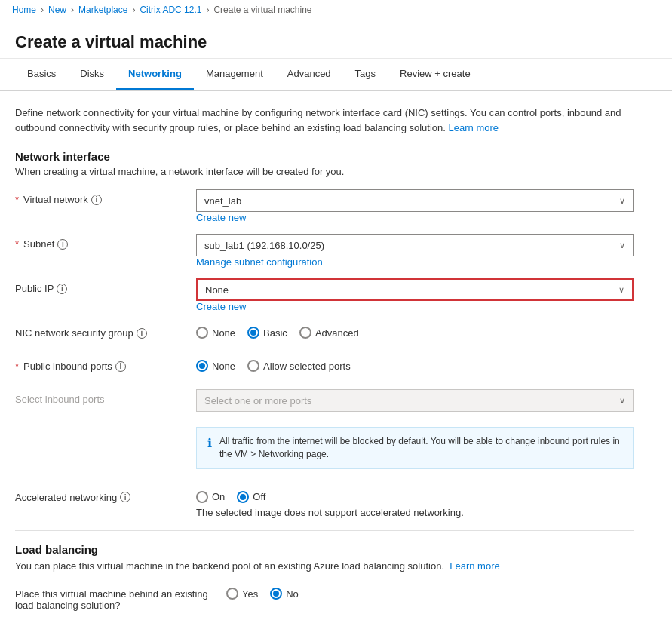 The image size is (672, 629). What do you see at coordinates (276, 594) in the screenshot?
I see `place-behind-lb-no-dot` at bounding box center [276, 594].